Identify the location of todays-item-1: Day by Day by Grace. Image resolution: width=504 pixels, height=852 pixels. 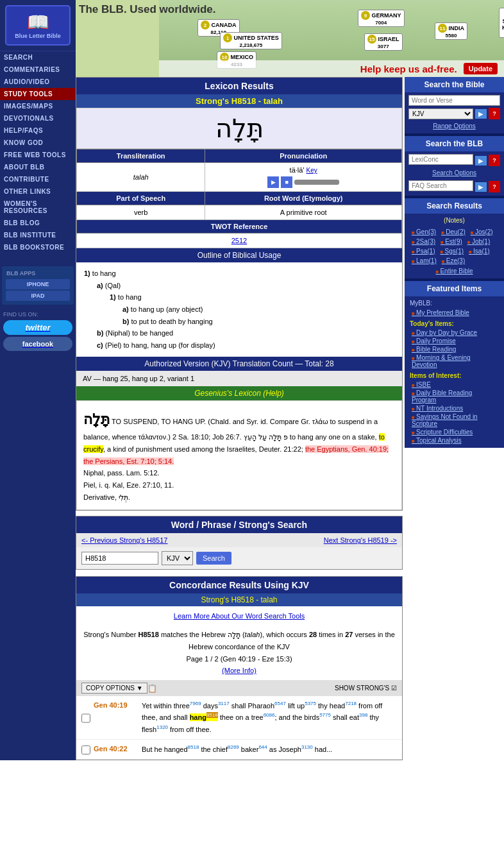
(454, 332).